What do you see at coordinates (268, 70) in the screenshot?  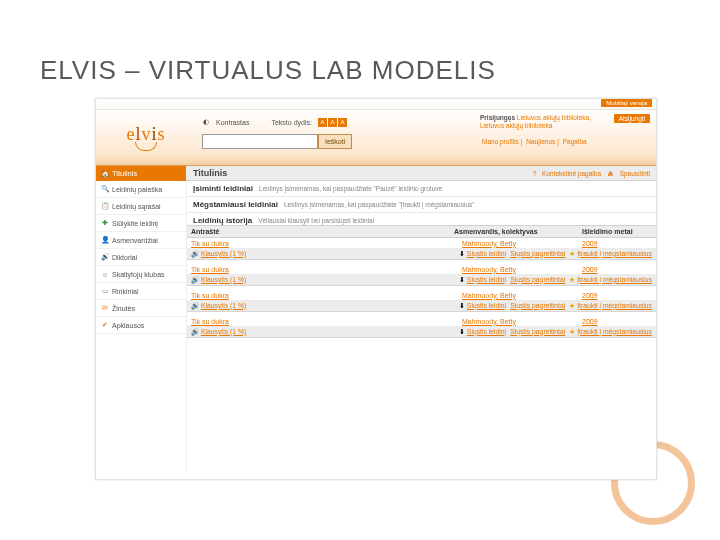 I see `slide-title: ELVIS – VIRTUALUS LAB MODELIS` at bounding box center [268, 70].